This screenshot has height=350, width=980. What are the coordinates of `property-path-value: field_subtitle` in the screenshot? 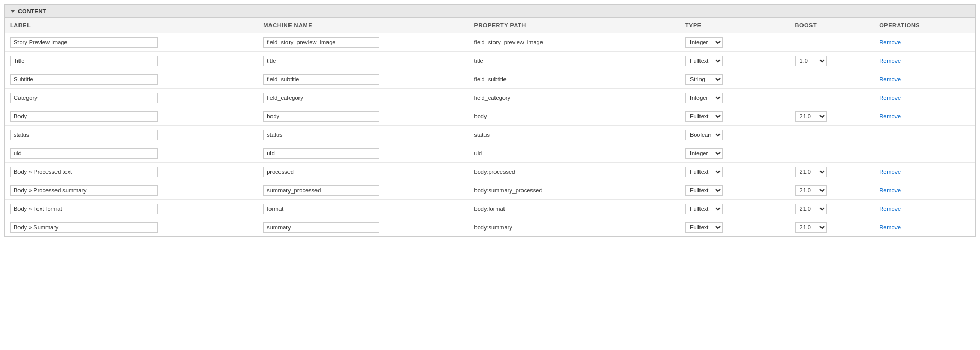 It's located at (490, 79).